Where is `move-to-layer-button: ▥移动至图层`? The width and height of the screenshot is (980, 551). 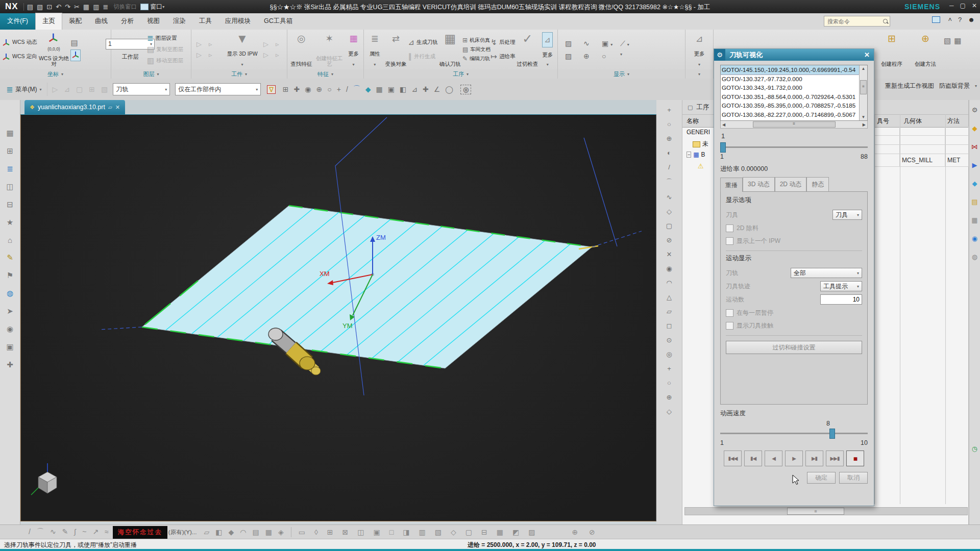 move-to-layer-button: ▥移动至图层 is located at coordinates (165, 61).